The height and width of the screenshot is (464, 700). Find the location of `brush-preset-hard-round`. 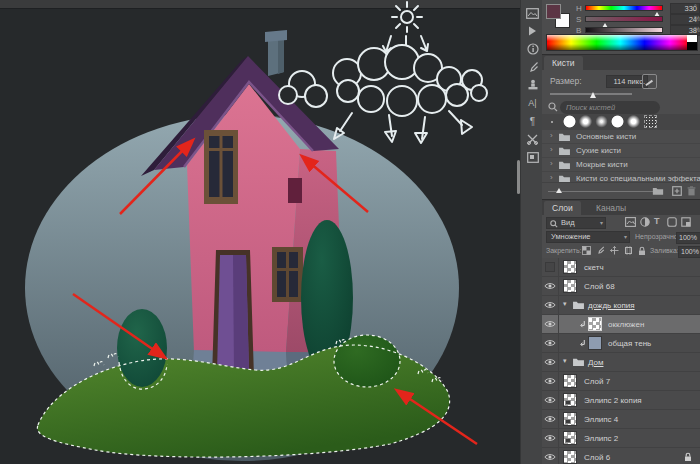

brush-preset-hard-round is located at coordinates (570, 122).